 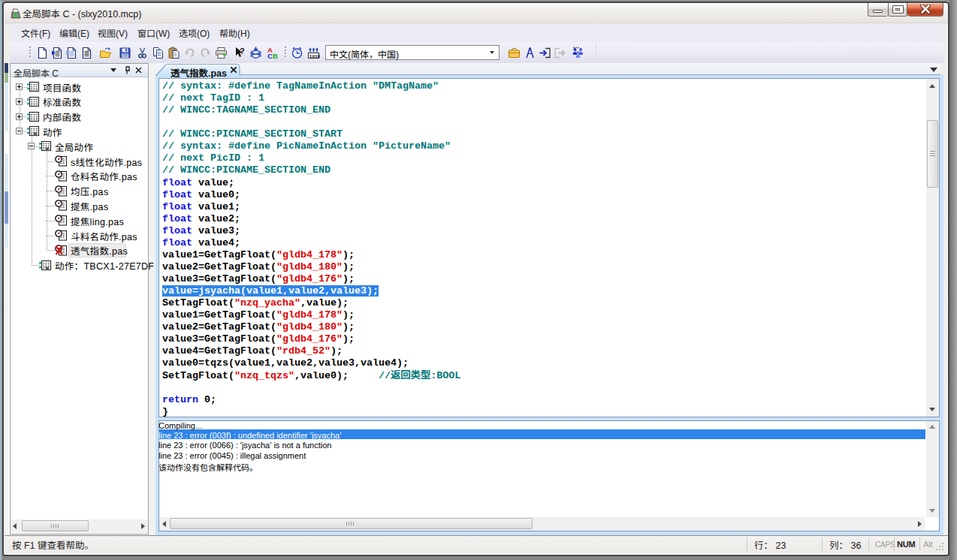 I want to click on svg-text: B, so click(x=275, y=56).